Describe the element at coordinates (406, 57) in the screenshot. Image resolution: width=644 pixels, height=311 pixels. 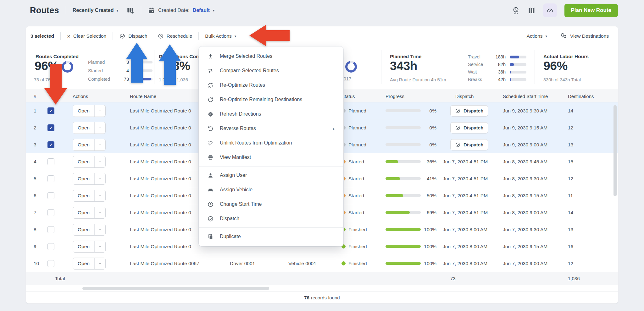
I see `stat-planned-time-title: Planned Time` at that location.